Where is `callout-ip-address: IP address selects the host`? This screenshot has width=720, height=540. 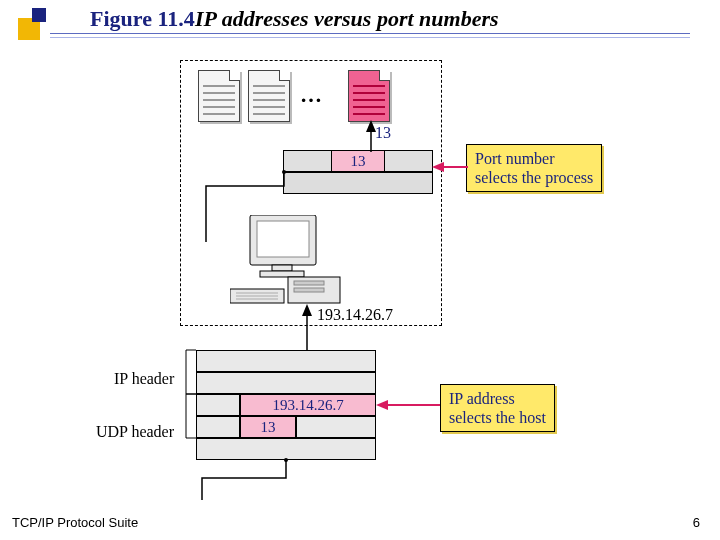
callout-ip-address: IP address selects the host is located at coordinates (498, 408).